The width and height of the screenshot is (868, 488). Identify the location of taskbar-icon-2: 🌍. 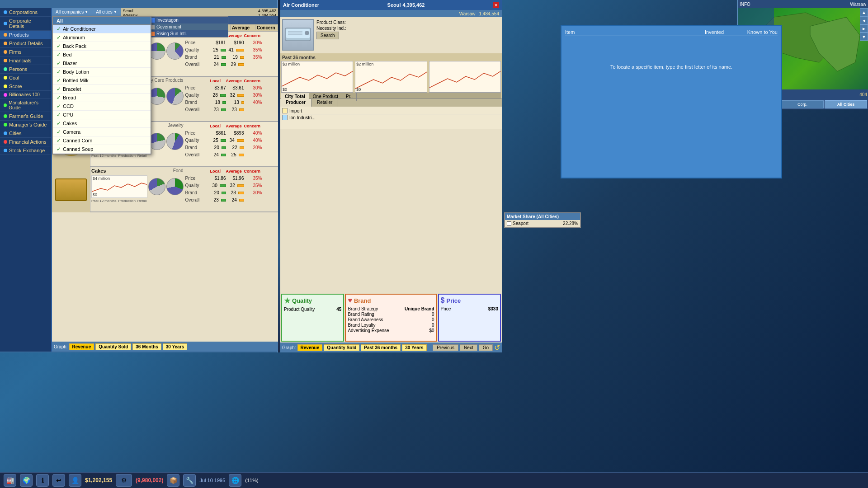
(26, 480).